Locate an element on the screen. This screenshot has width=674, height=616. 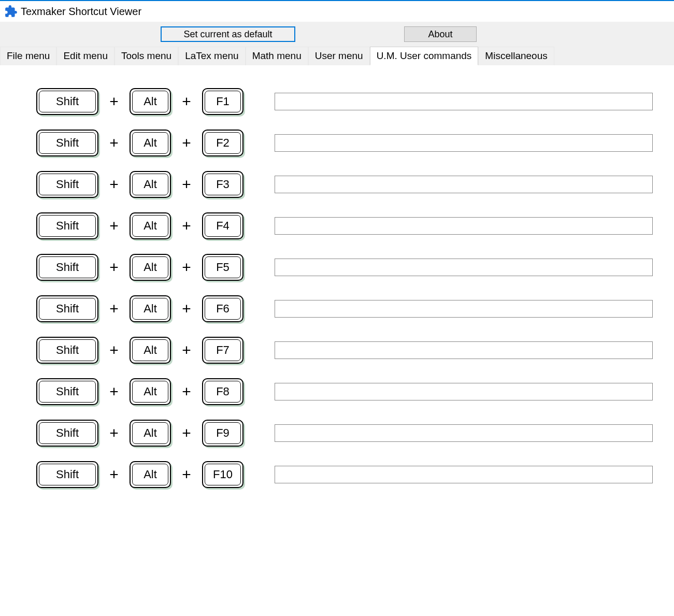
toolbar: Set current as default About is located at coordinates (337, 34).